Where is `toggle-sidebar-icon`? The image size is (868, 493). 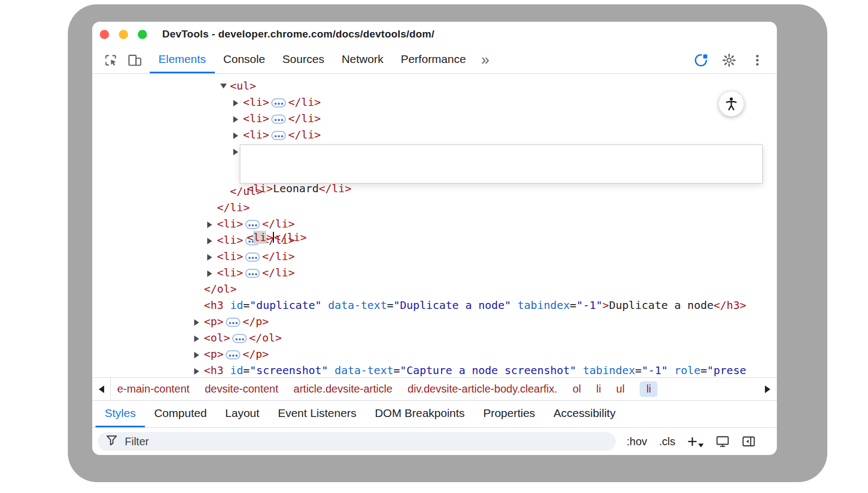 toggle-sidebar-icon is located at coordinates (749, 441).